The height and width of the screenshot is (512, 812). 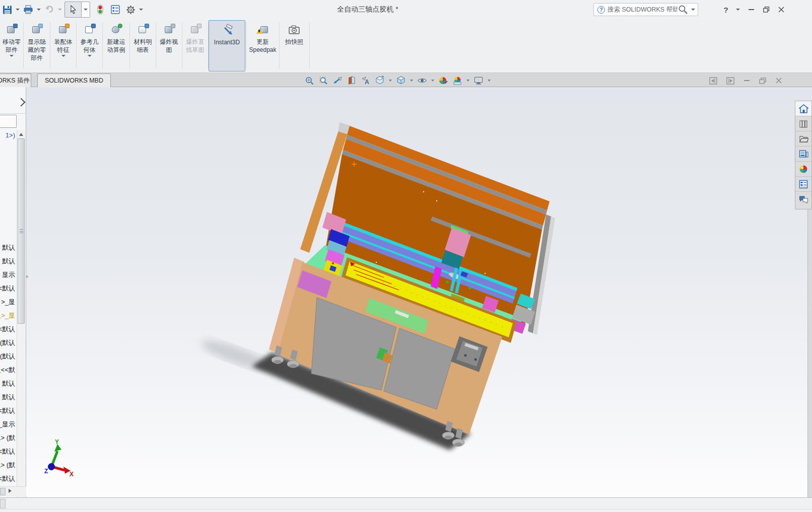 I want to click on task-pane, so click(x=803, y=155).